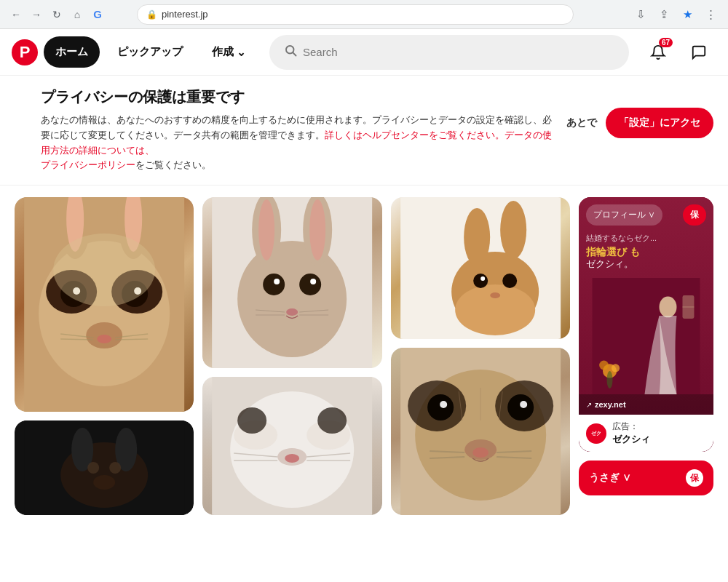  What do you see at coordinates (640, 113) in the screenshot?
I see `privacy-actions: あとで 「設定」にアクセ` at bounding box center [640, 113].